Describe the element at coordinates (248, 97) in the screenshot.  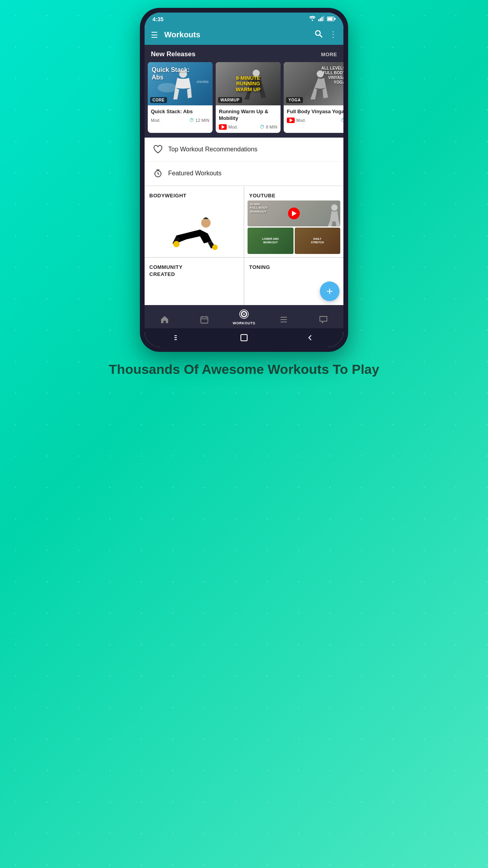
I see `workout-card-running: 8-MINUTERUNNINGWARM UP WARMUP Running Wa…` at that location.